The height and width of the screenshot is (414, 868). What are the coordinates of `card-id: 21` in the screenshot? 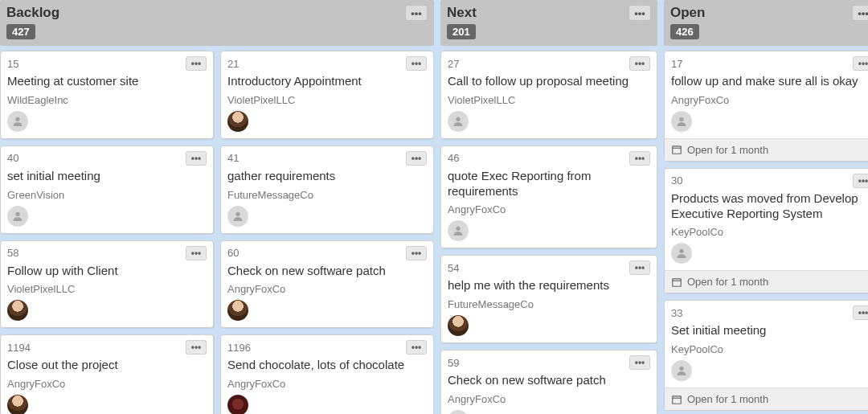 It's located at (233, 64).